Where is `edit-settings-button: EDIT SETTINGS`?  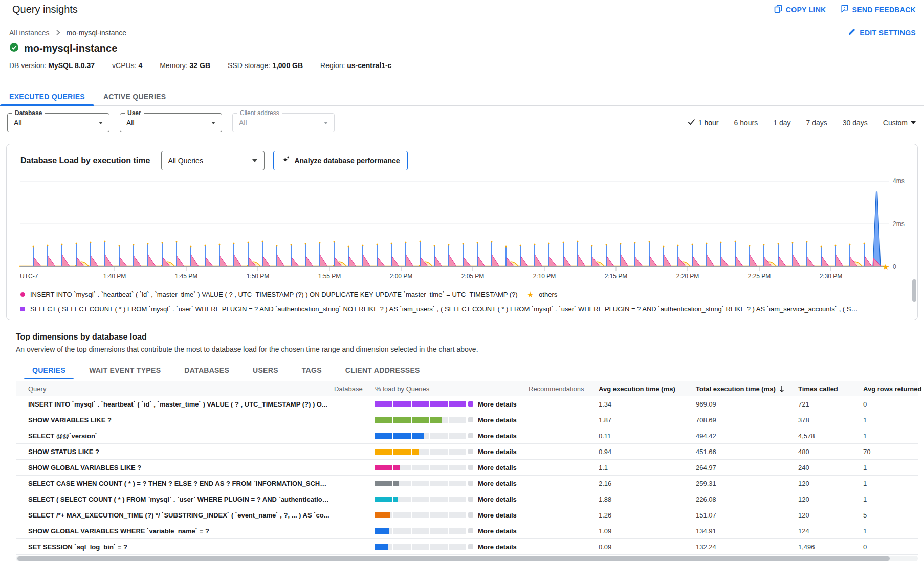 edit-settings-button: EDIT SETTINGS is located at coordinates (882, 33).